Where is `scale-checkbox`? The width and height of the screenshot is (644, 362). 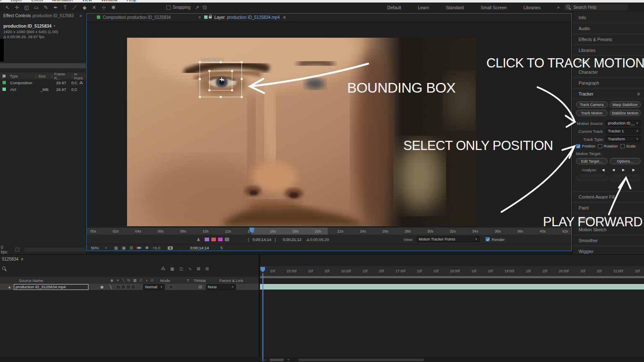
scale-checkbox is located at coordinates (623, 146).